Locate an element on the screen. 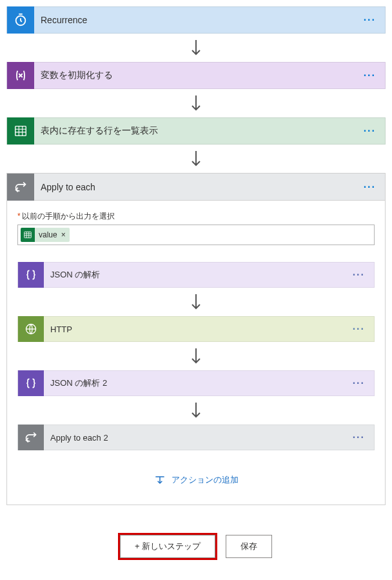 The image size is (392, 580). add-action-label: アクションの追加 is located at coordinates (205, 480).